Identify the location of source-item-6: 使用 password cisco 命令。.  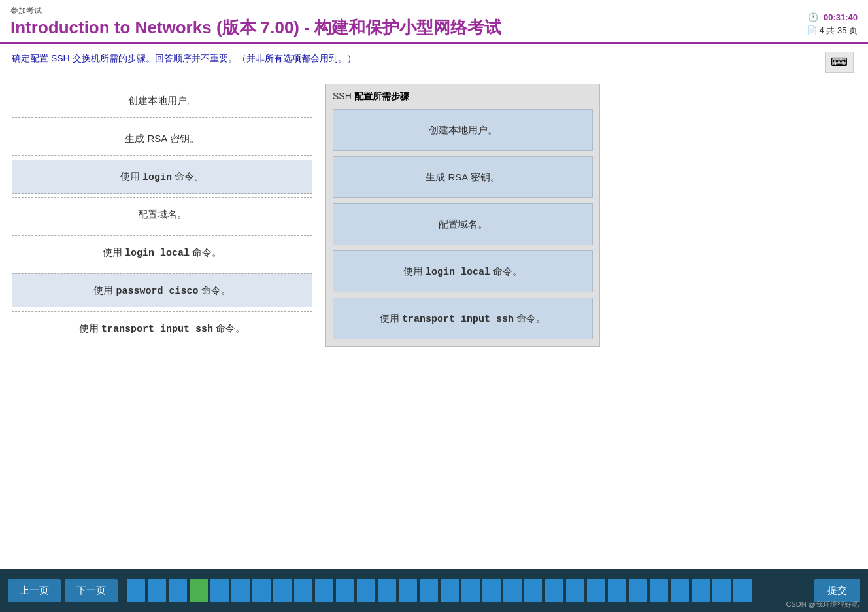
(162, 290).